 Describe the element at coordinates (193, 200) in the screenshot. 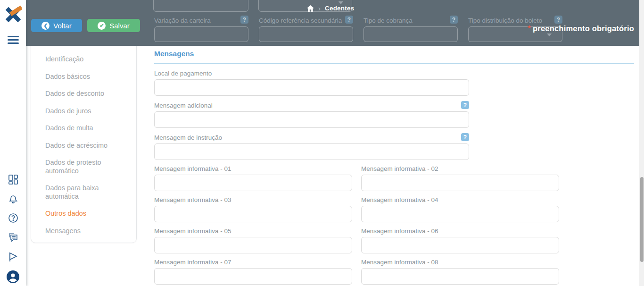

I see `field-label: Mensagem informativa - 03` at that location.